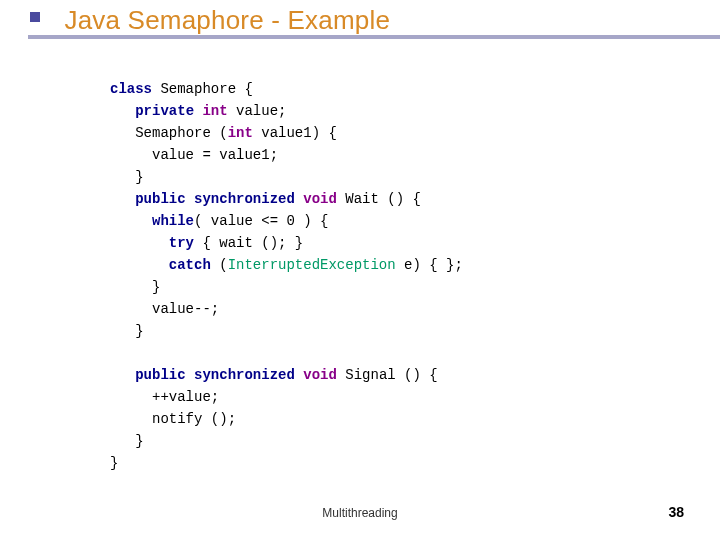 The height and width of the screenshot is (540, 720). Describe the element at coordinates (224, 133) in the screenshot. I see `code-line: Semaphore (int value1) {` at that location.